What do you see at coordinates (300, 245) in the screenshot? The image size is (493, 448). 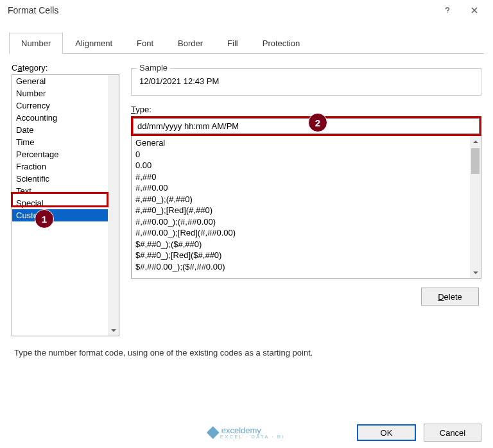 I see `type-option: $#,##0_);($#,##0)` at bounding box center [300, 245].